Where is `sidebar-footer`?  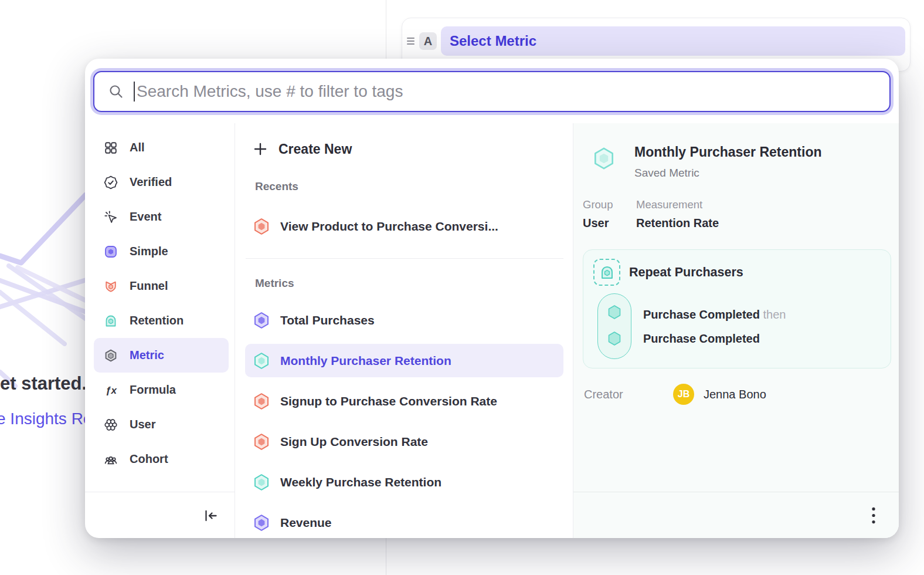 sidebar-footer is located at coordinates (159, 515).